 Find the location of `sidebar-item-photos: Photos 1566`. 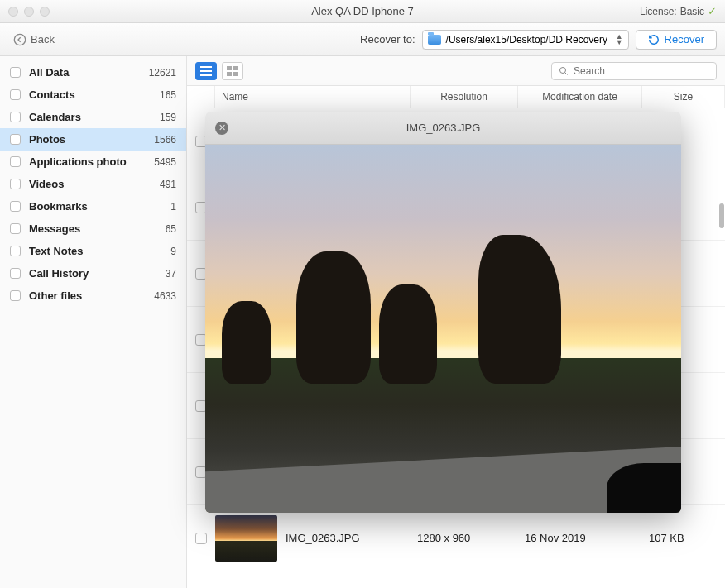

sidebar-item-photos: Photos 1566 is located at coordinates (93, 139).